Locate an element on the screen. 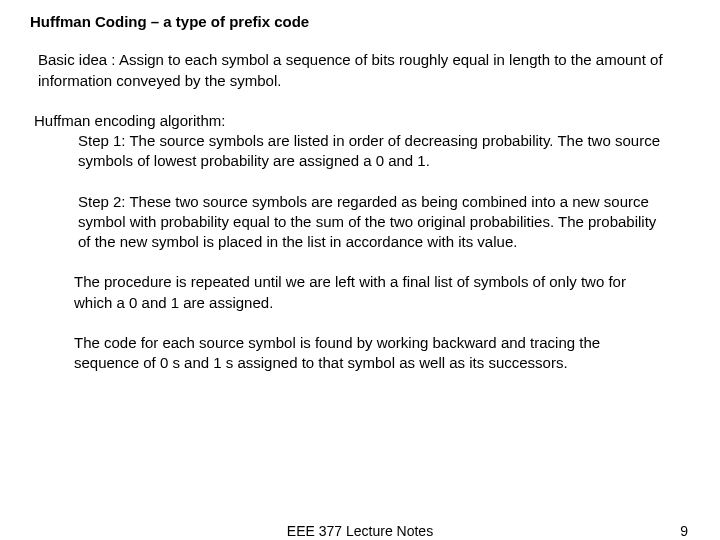  footer-course-label: EEE 377 Lecture Notes is located at coordinates (360, 531).